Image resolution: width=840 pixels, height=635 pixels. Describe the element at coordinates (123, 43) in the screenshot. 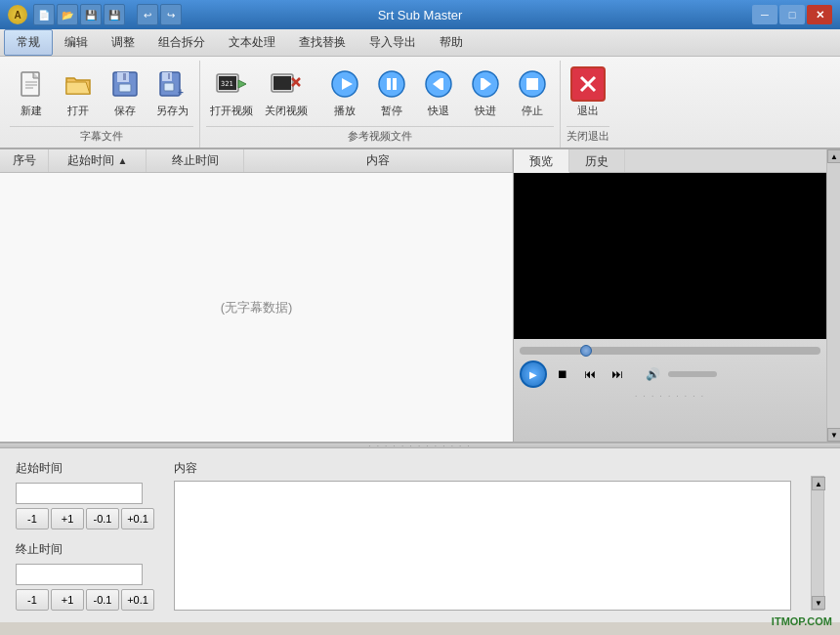

I see `menu-adjust: 调整` at that location.